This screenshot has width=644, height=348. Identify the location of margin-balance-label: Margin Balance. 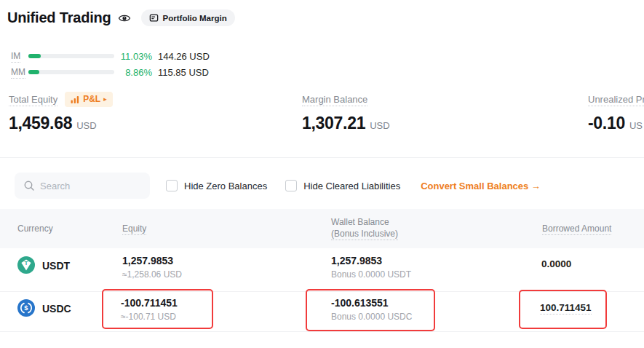
(335, 100).